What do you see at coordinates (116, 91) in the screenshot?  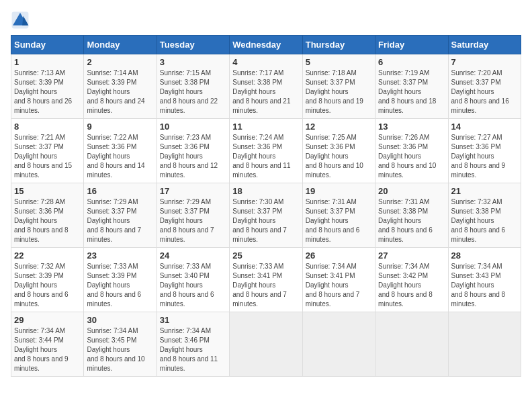 I see `day-info: Sunrise: 7:14 AMSunset: 3:39 PMDaylight …` at bounding box center [116, 91].